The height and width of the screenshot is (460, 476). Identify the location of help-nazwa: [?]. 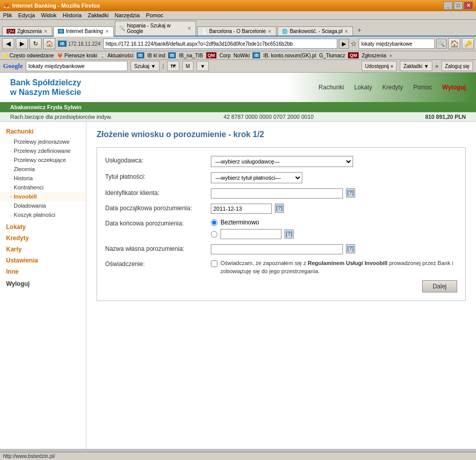
(351, 249).